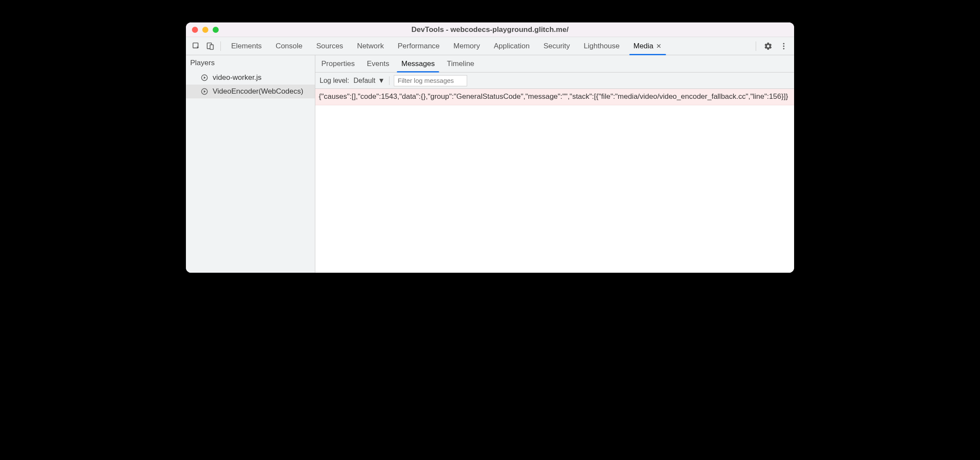 The height and width of the screenshot is (460, 980). What do you see at coordinates (556, 46) in the screenshot?
I see `tab-label: Security` at bounding box center [556, 46].